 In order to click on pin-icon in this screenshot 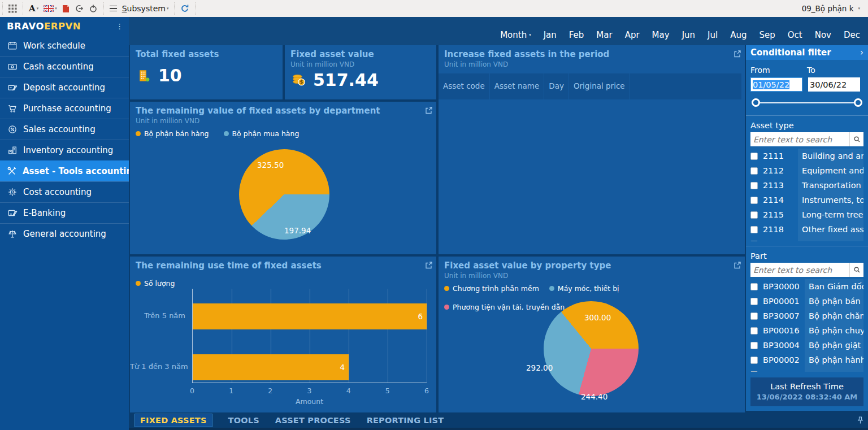, I will do `click(860, 422)`.